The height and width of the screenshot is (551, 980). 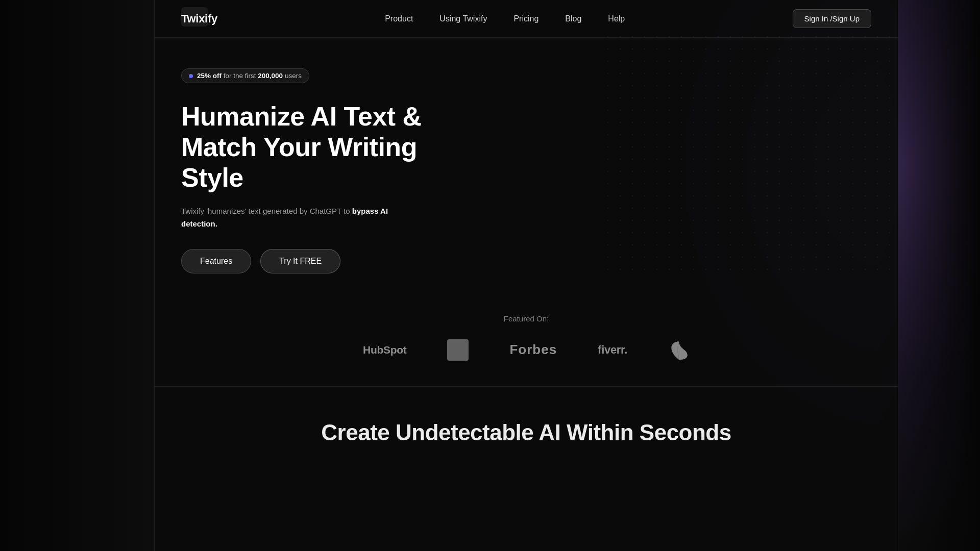 I want to click on nav-link-using-twixify: Using Twixify, so click(x=463, y=18).